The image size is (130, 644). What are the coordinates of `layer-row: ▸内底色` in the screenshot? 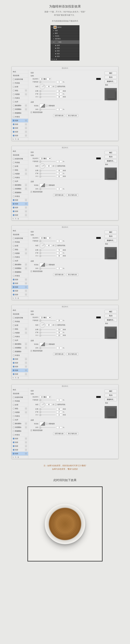 It's located at (65, 36).